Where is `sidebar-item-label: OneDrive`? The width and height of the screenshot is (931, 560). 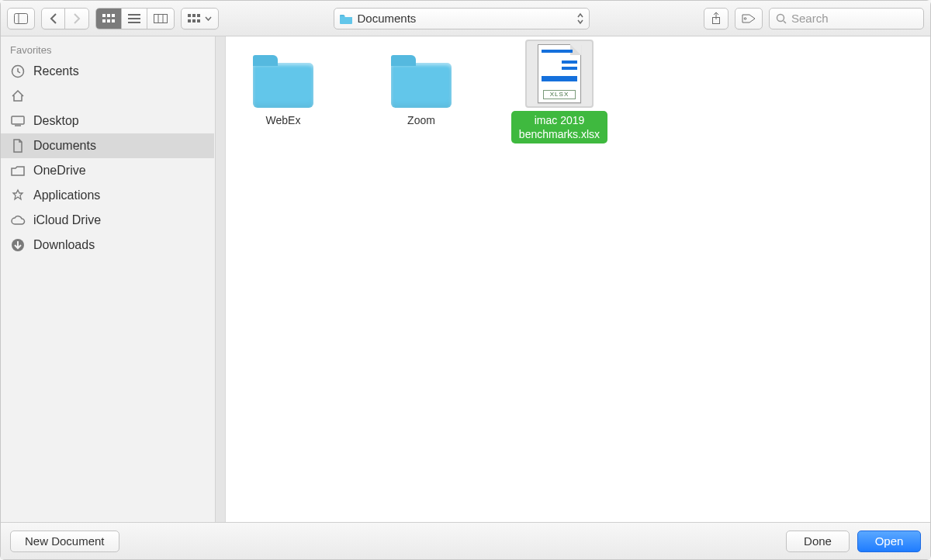 sidebar-item-label: OneDrive is located at coordinates (60, 171).